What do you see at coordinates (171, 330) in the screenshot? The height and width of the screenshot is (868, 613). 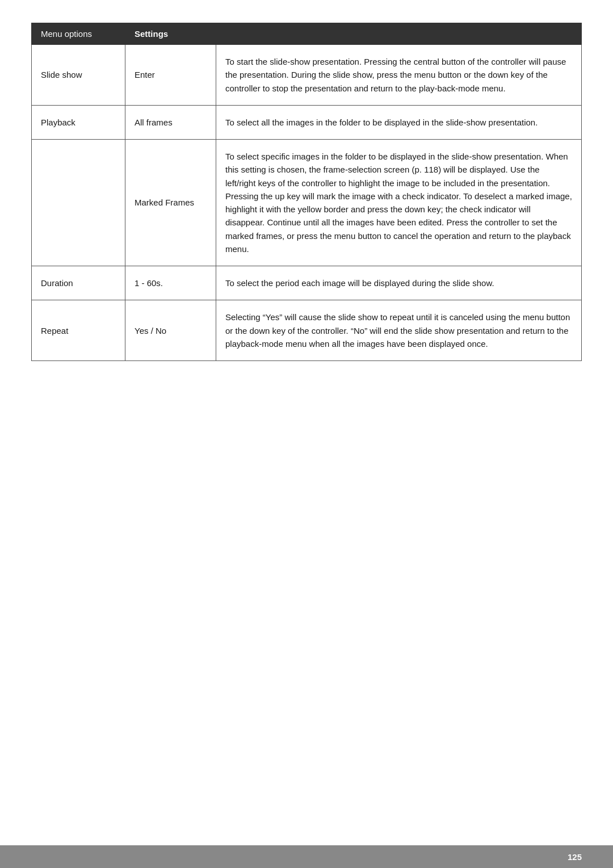 I see `settings-cell-repeat: Yes / No` at bounding box center [171, 330].